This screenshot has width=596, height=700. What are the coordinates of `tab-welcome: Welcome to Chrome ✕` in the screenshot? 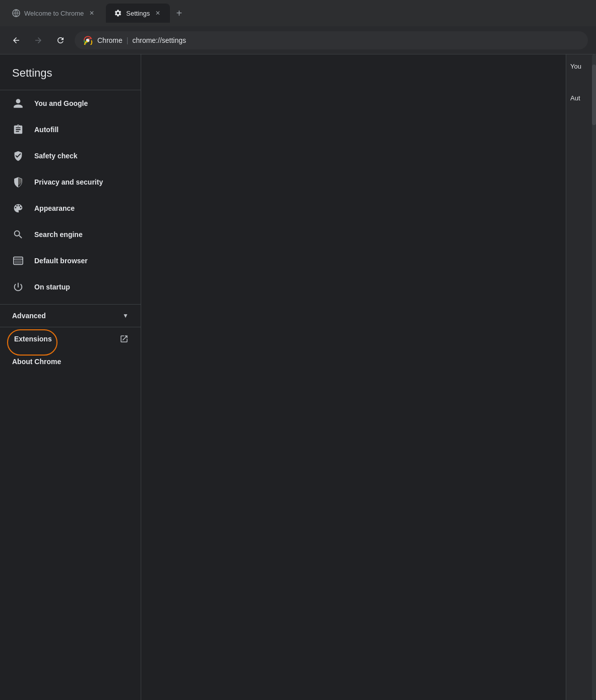 It's located at (54, 13).